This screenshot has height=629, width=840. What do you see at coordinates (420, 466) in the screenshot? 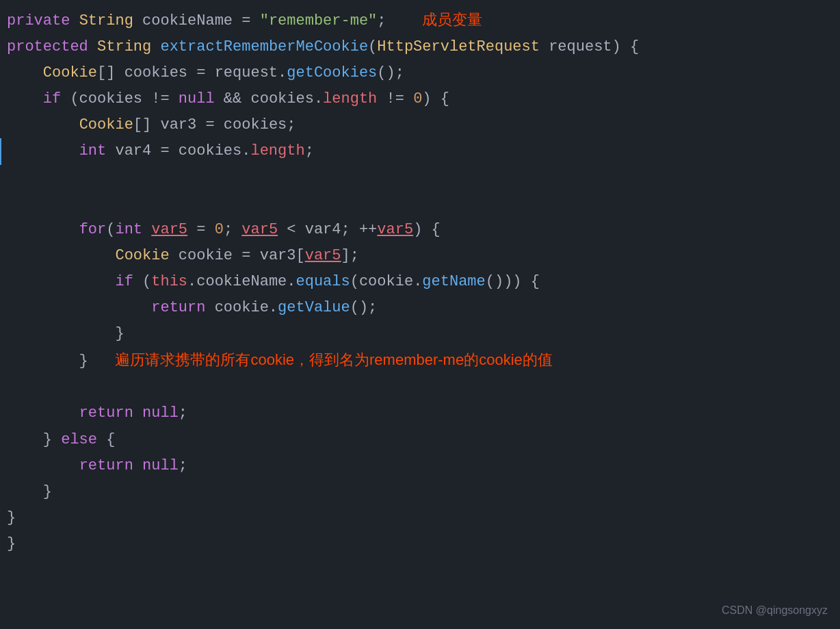
I see `code-line-18: return null;` at bounding box center [420, 466].